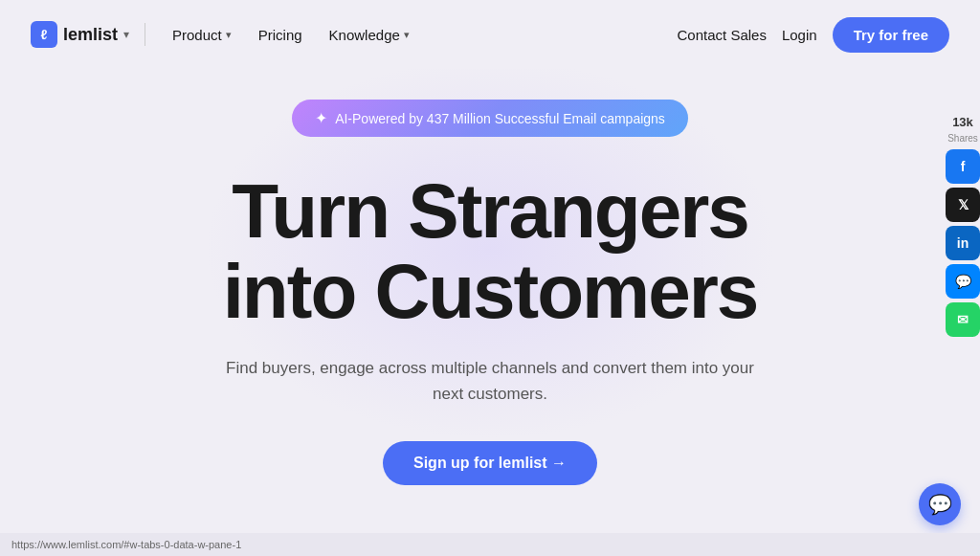  Describe the element at coordinates (490, 291) in the screenshot. I see `headline-line2: into Customers` at that location.